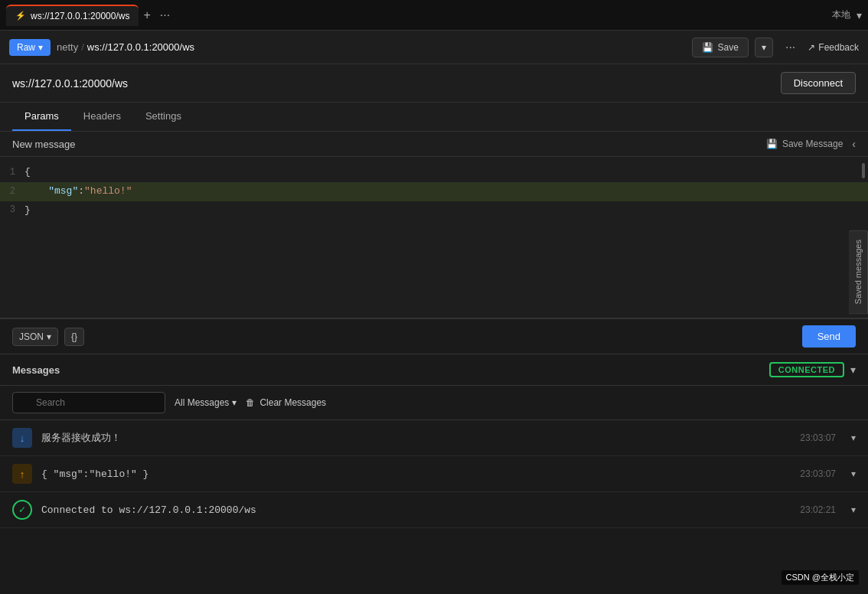  Describe the element at coordinates (829, 337) in the screenshot. I see `send-button: Send` at that location.